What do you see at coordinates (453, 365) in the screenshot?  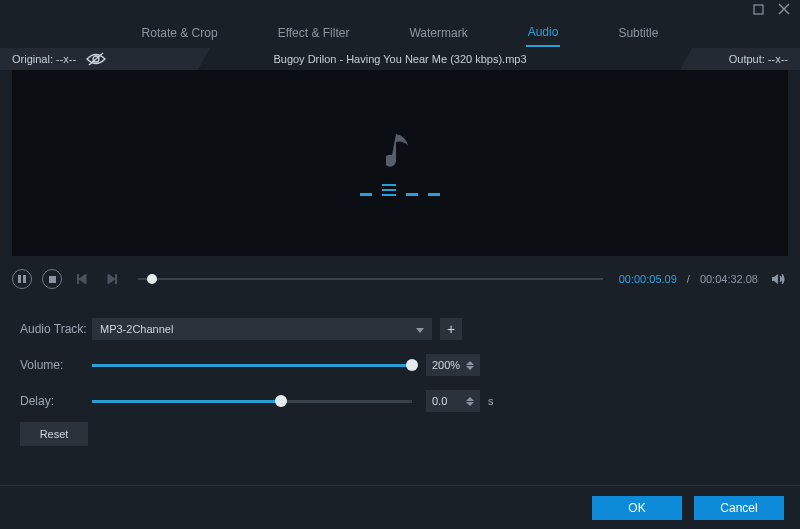 I see `volume-value-box: 200%` at bounding box center [453, 365].